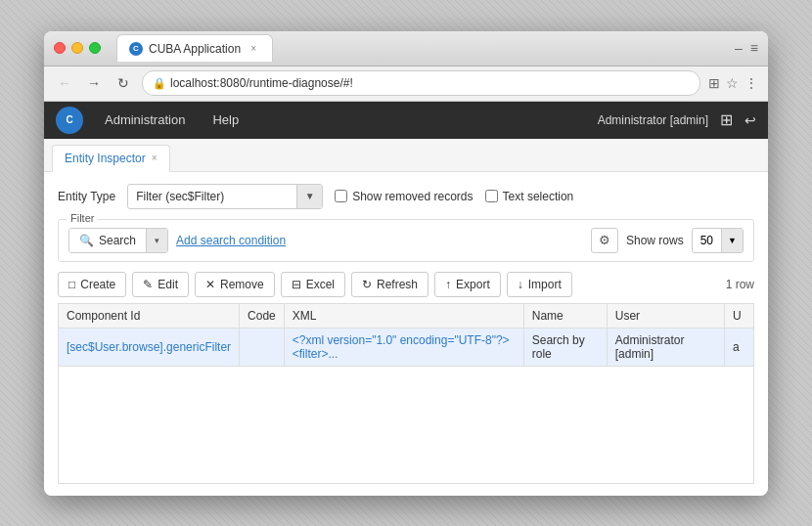  I want to click on show-rows-label: Show rows, so click(655, 241).